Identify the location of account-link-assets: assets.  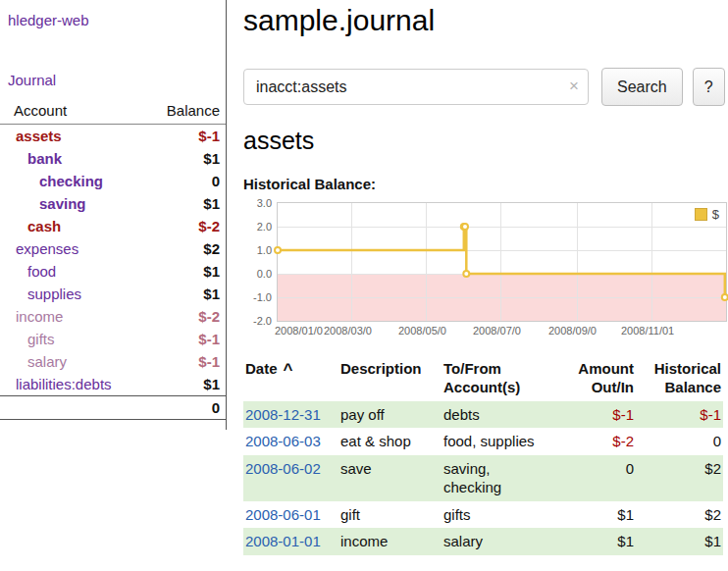
(39, 135).